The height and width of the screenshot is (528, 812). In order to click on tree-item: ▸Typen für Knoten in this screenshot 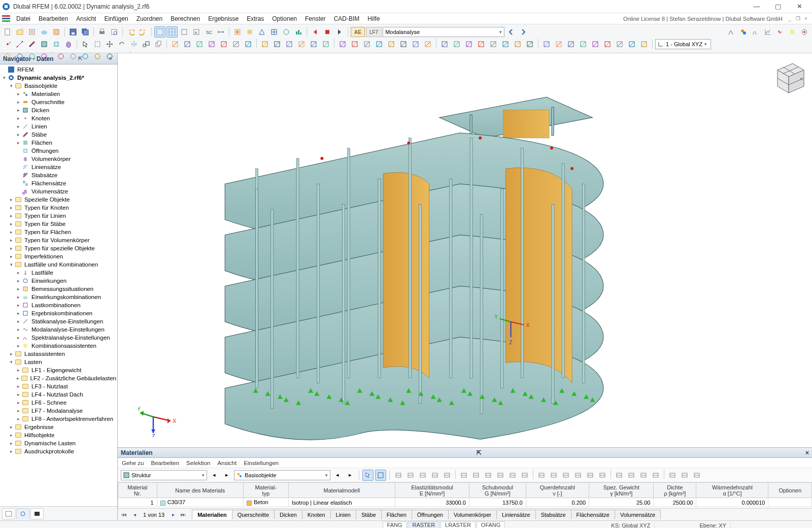, I will do `click(59, 208)`.